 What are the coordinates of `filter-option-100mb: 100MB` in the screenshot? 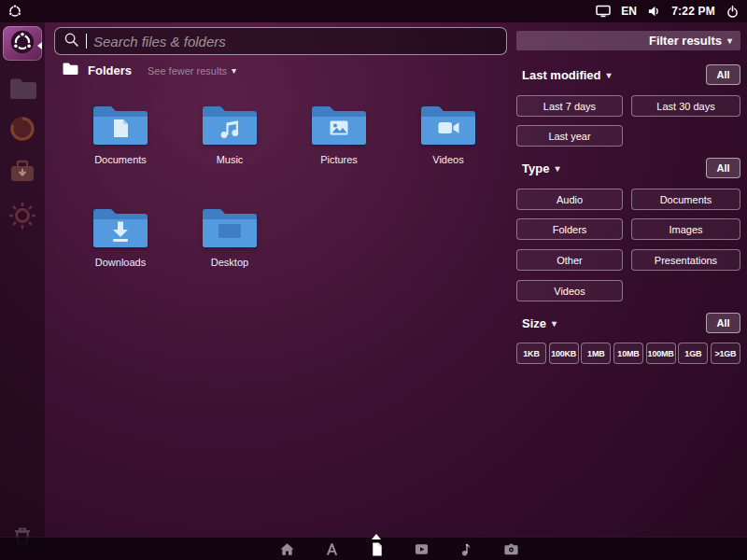 It's located at (661, 353).